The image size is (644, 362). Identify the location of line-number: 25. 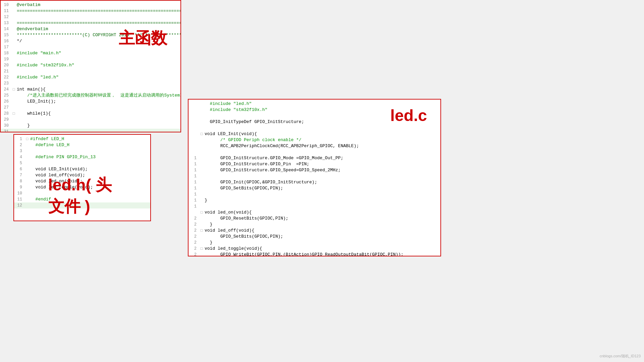
(6, 96).